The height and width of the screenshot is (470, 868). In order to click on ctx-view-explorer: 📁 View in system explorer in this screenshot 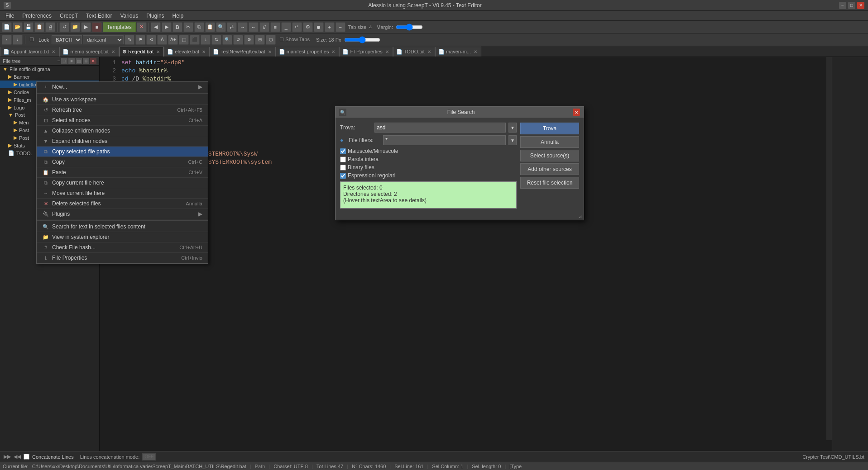, I will do `click(122, 237)`.